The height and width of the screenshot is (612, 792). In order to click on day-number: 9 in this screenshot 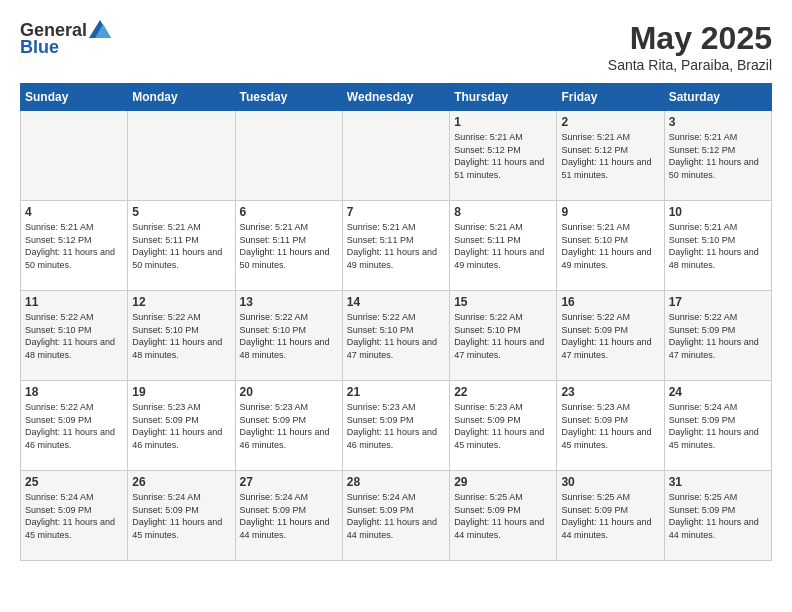, I will do `click(610, 212)`.